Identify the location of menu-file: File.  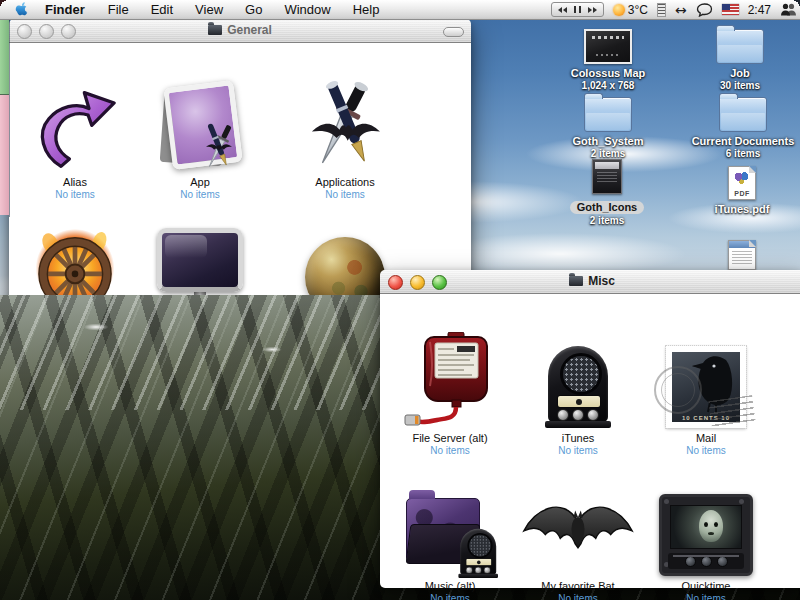
(118, 10).